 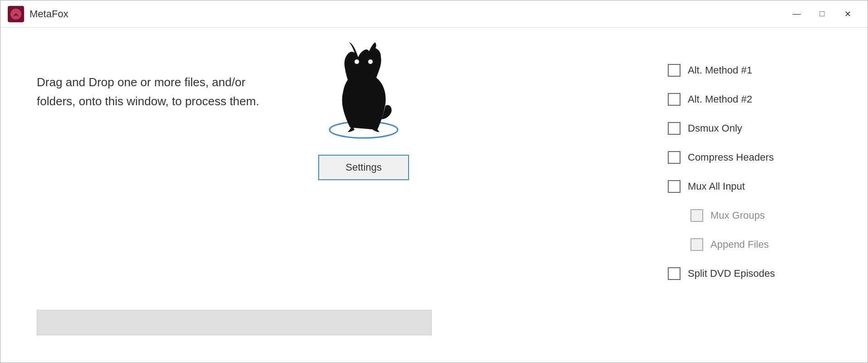 I want to click on minimize-button: —, so click(x=797, y=14).